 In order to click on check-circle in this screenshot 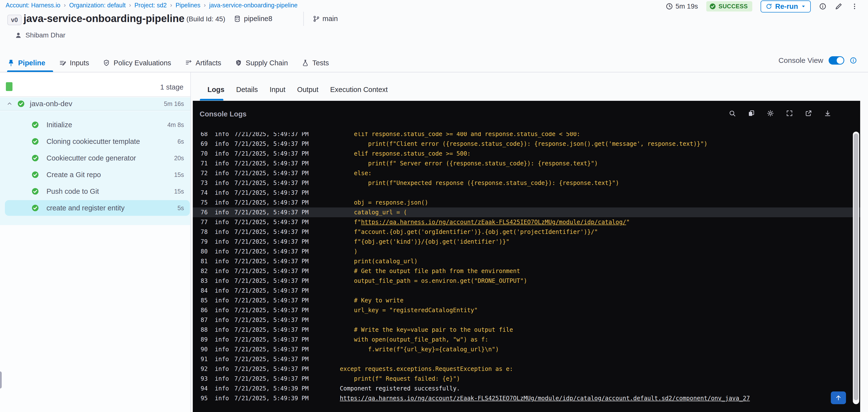, I will do `click(35, 191)`.